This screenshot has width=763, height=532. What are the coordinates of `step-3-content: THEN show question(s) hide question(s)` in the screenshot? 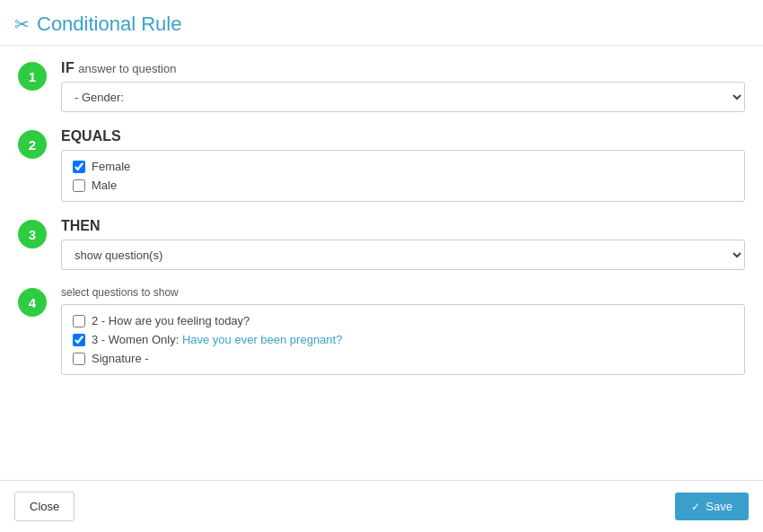 It's located at (403, 244).